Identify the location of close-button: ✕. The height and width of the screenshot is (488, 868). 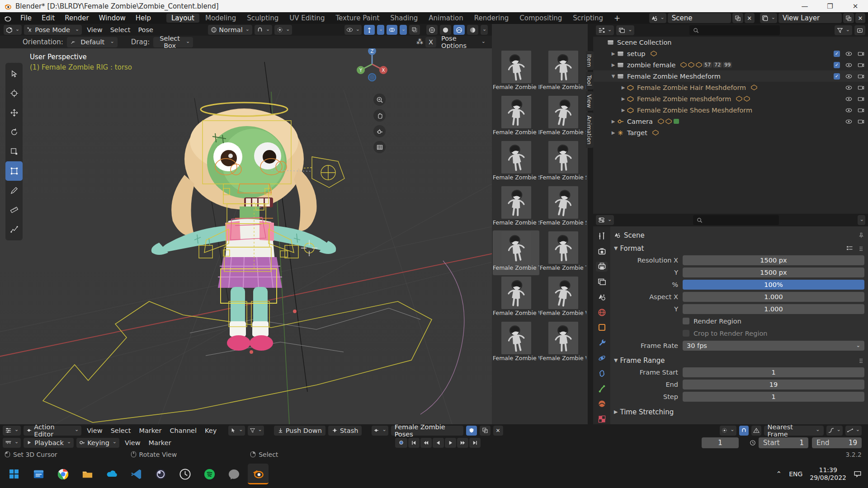
(855, 6).